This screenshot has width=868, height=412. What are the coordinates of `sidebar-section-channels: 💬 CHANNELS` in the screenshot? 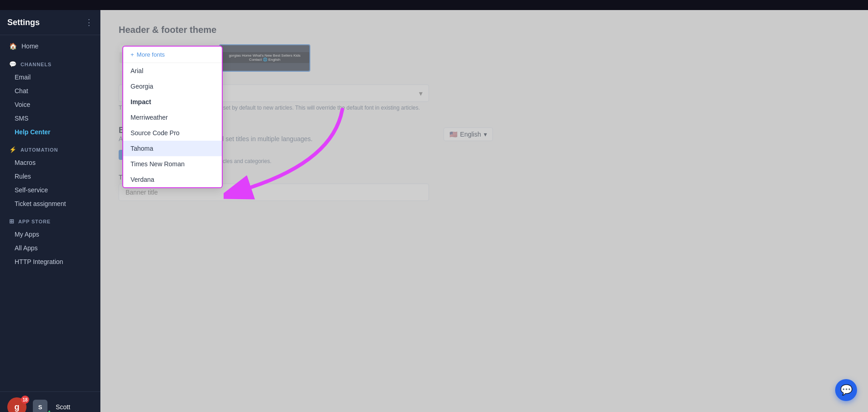 It's located at (50, 62).